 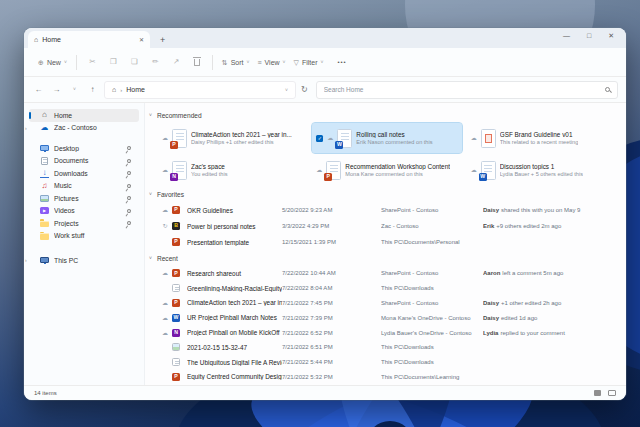 I want to click on more-options-button: •••, so click(x=342, y=62).